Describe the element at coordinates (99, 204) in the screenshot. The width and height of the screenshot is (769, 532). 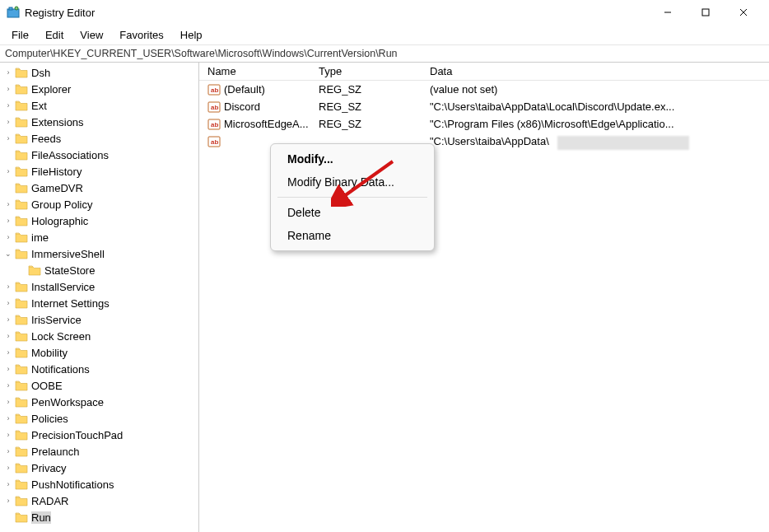
I see `tree-item-group-policy: ›Group Policy` at that location.